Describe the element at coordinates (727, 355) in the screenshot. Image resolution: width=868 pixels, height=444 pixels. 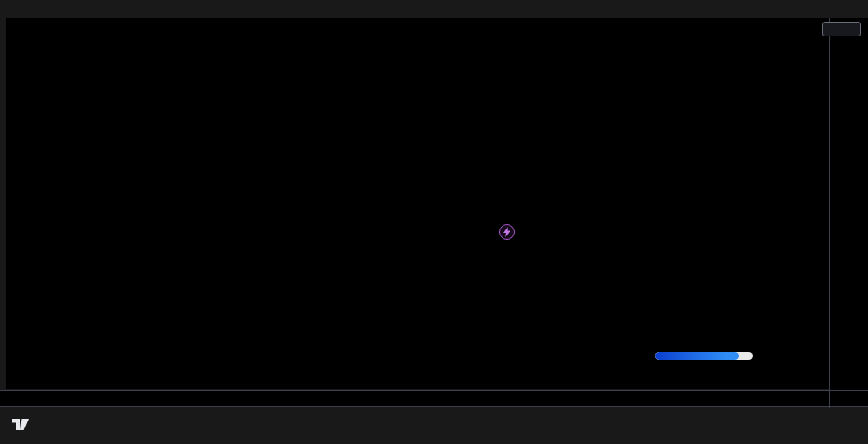
I see `ashfxpro-watermark` at that location.